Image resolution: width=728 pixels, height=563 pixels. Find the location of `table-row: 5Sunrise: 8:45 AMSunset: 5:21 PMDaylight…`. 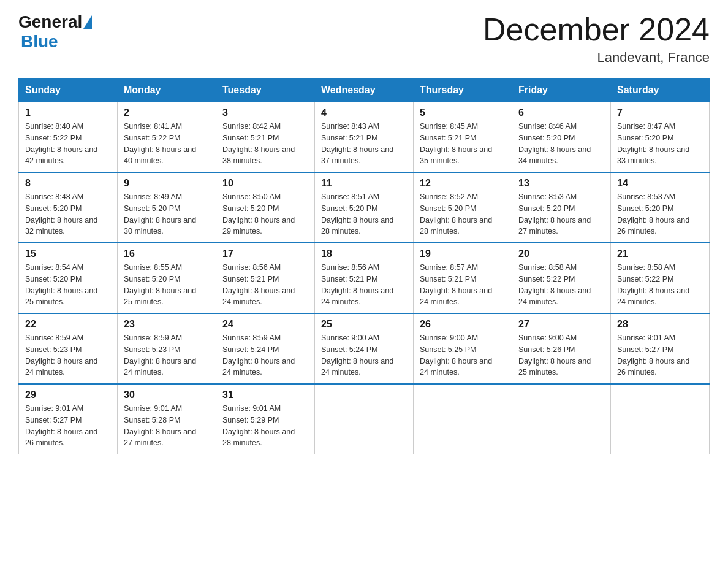

table-row: 5Sunrise: 8:45 AMSunset: 5:21 PMDaylight… is located at coordinates (463, 137).